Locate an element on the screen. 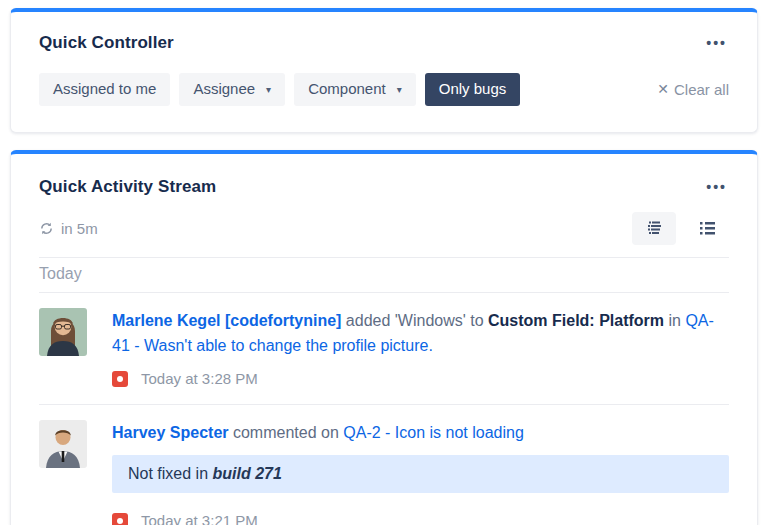  assignee-label: Assignee is located at coordinates (224, 90).